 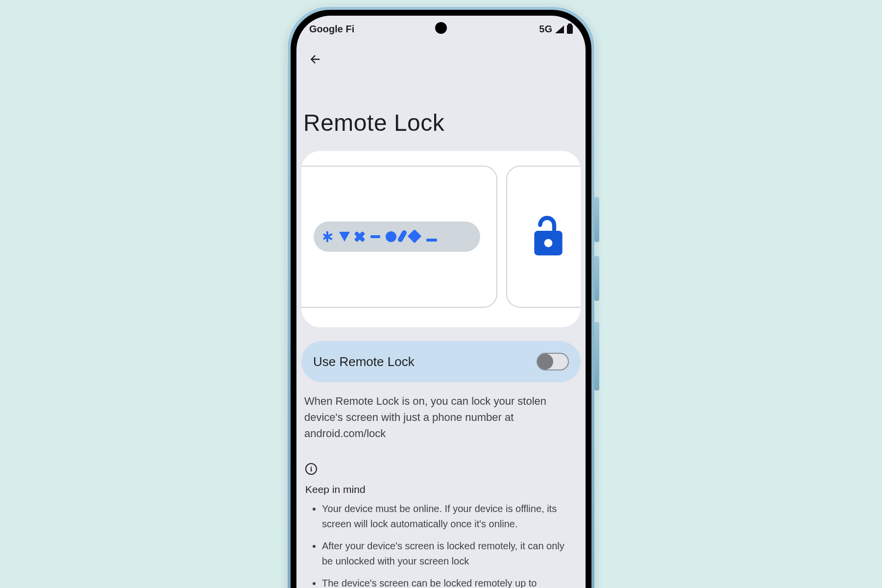 What do you see at coordinates (397, 237) in the screenshot?
I see `password-symbols-icon` at bounding box center [397, 237].